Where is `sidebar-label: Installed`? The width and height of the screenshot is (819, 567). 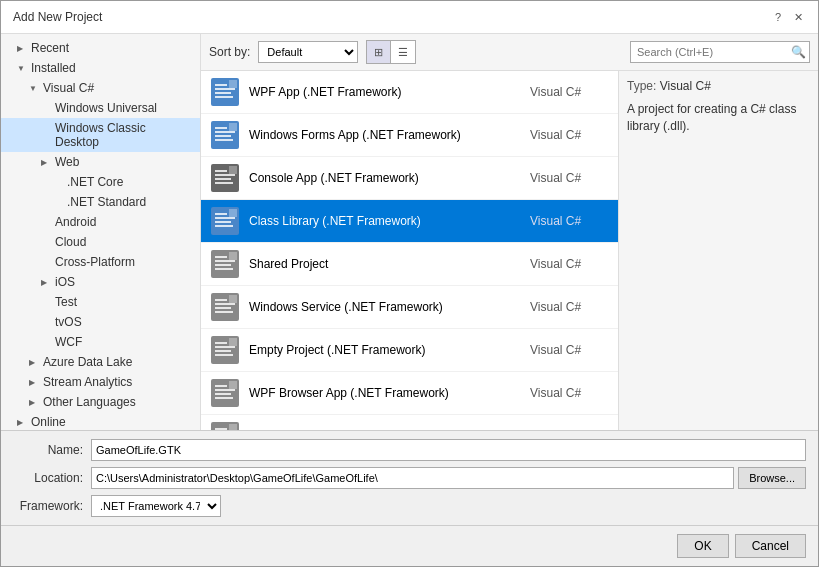 sidebar-label: Installed is located at coordinates (54, 68).